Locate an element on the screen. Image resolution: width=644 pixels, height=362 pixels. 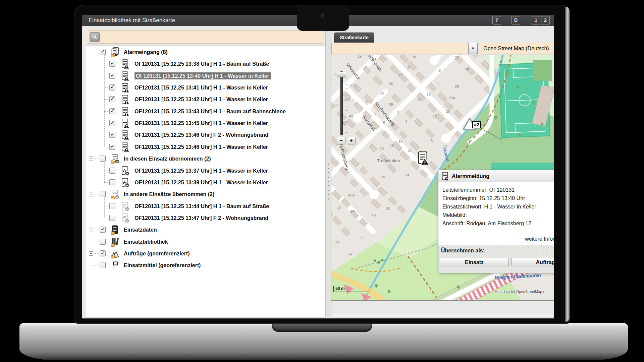
house-number: 36 is located at coordinates (391, 84).